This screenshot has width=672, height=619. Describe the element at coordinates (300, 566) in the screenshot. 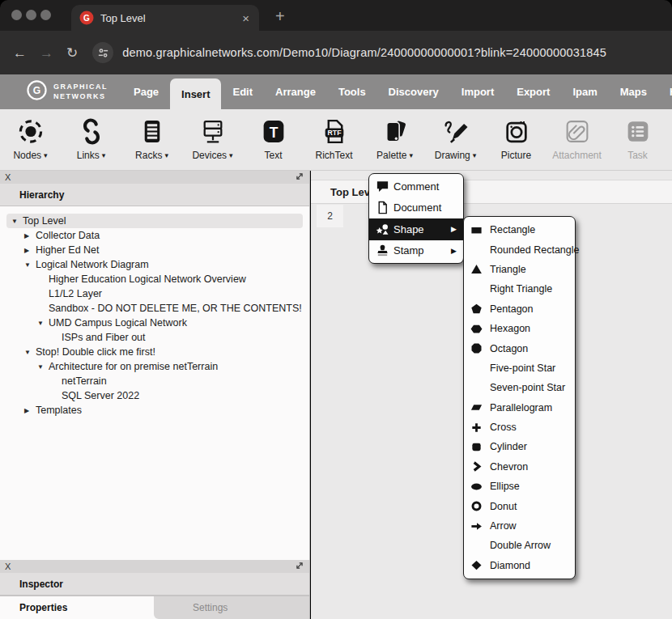

I see `inspector-resize-icon` at that location.